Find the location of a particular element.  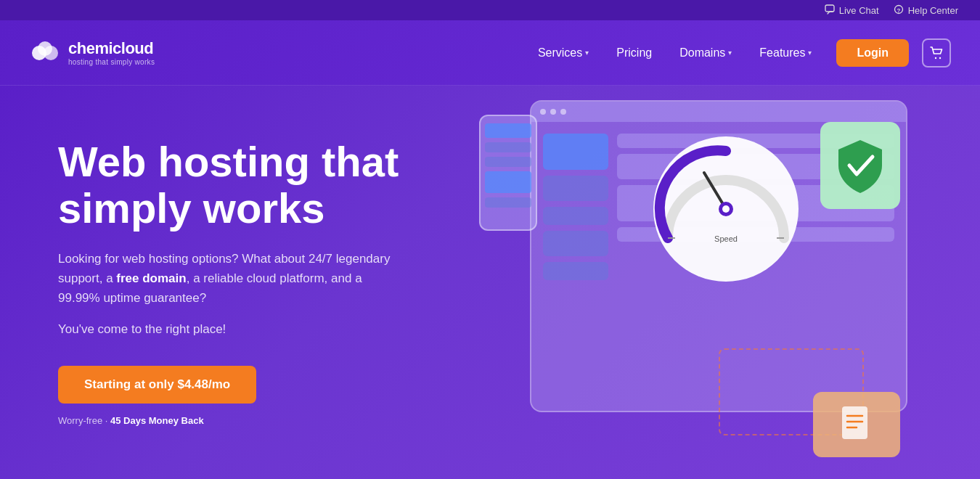

help-icon: ? is located at coordinates (899, 10).